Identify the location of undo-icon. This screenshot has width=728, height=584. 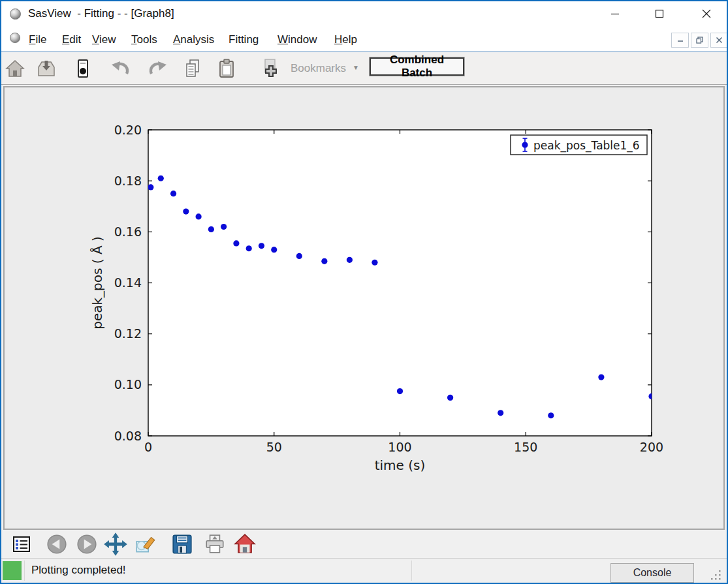
(121, 69).